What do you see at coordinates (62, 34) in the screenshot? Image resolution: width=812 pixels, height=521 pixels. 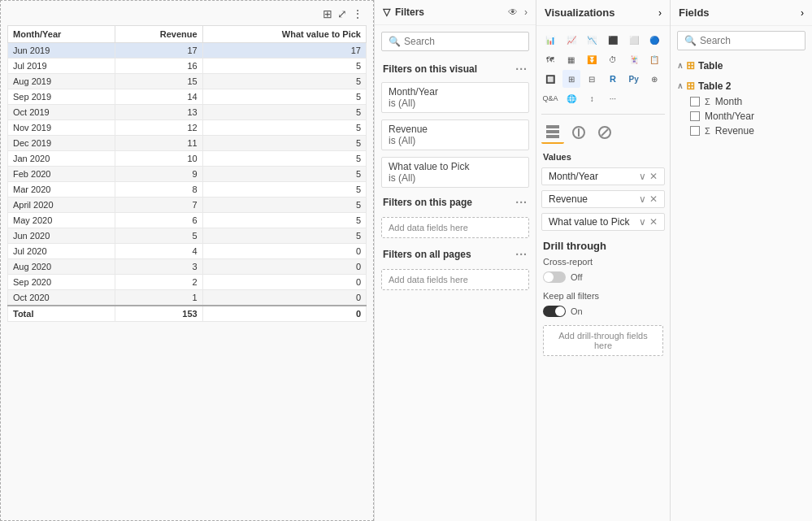 I see `col-header-month: Month/Year` at bounding box center [62, 34].